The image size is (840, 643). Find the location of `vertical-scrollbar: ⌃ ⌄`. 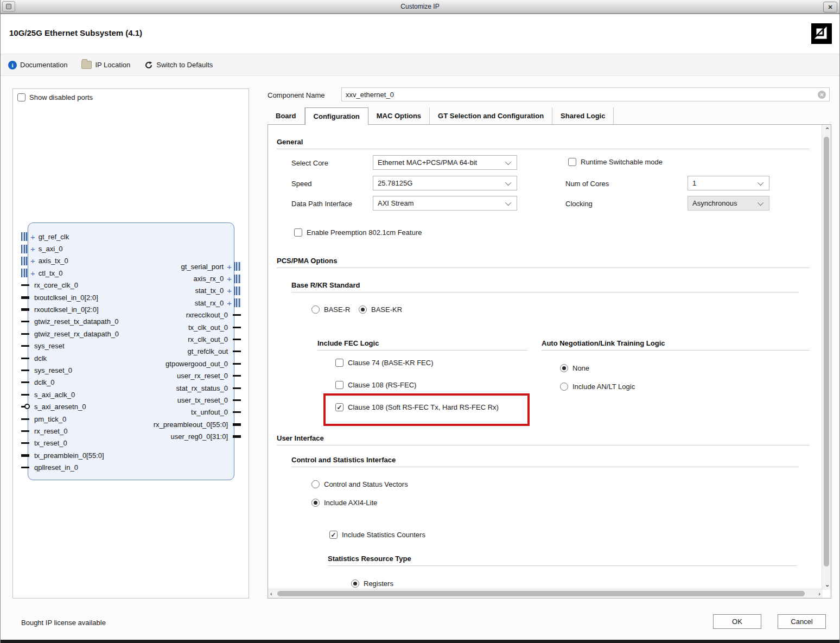

vertical-scrollbar: ⌃ ⌄ is located at coordinates (826, 357).